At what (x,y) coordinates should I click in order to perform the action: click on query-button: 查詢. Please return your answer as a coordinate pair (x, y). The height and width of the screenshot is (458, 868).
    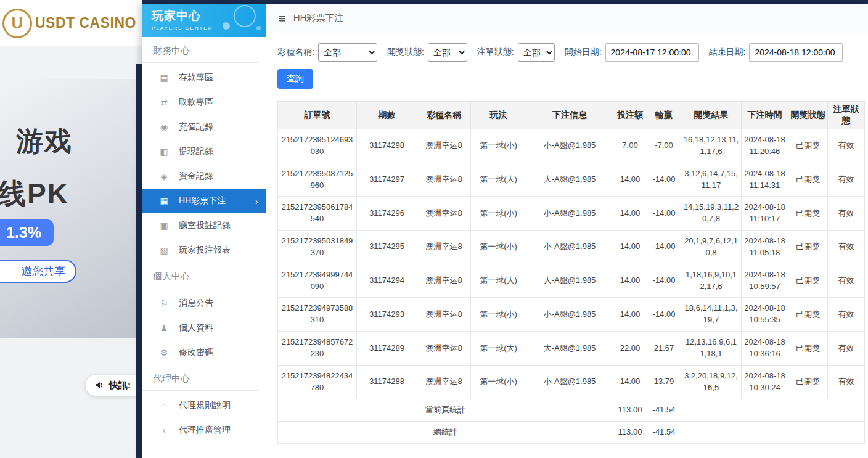
    Looking at the image, I should click on (295, 79).